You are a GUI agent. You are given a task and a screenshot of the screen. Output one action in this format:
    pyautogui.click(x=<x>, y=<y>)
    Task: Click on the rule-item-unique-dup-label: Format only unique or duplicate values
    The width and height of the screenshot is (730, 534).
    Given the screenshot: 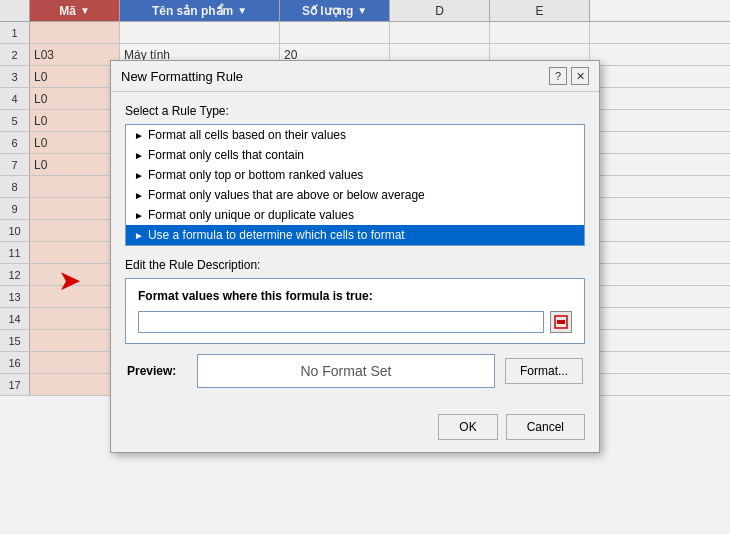 What is the action you would take?
    pyautogui.click(x=251, y=215)
    